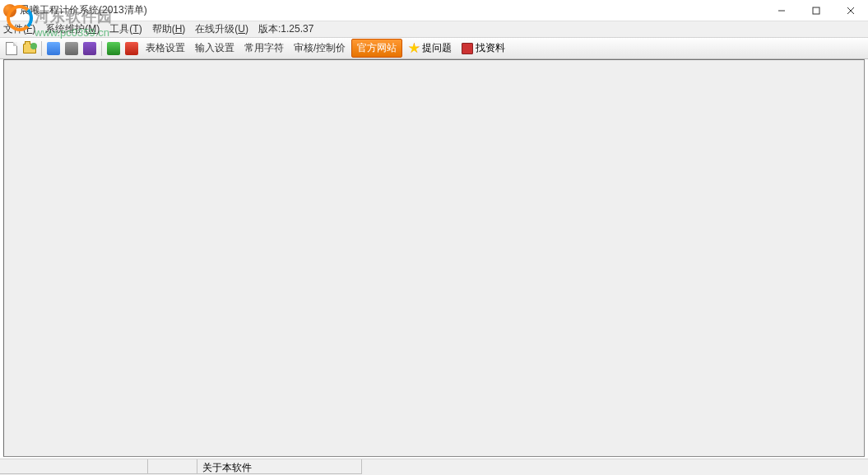 The image size is (868, 475). What do you see at coordinates (816, 11) in the screenshot?
I see `maximize-button` at bounding box center [816, 11].